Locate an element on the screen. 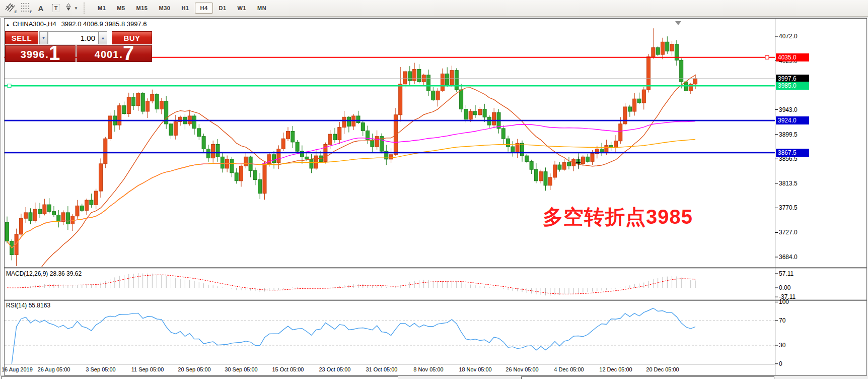 The width and height of the screenshot is (868, 379). volume-decrement-button: ▼ is located at coordinates (43, 38).